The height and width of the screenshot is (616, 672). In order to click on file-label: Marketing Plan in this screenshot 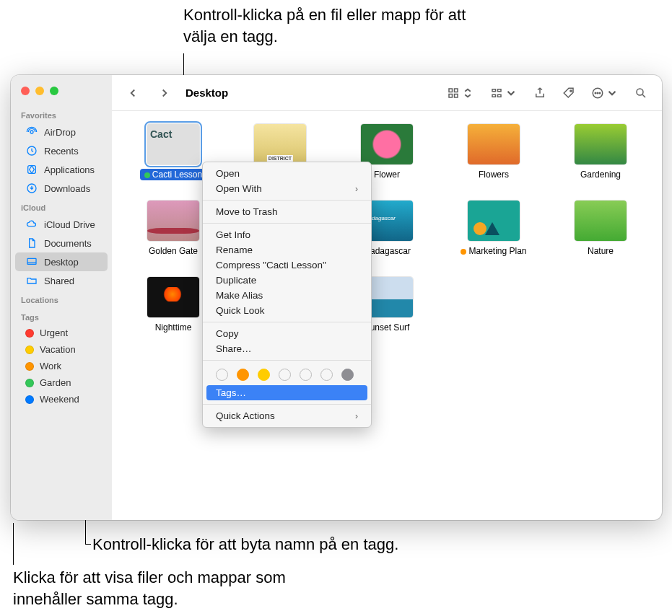, I will do `click(494, 251)`.